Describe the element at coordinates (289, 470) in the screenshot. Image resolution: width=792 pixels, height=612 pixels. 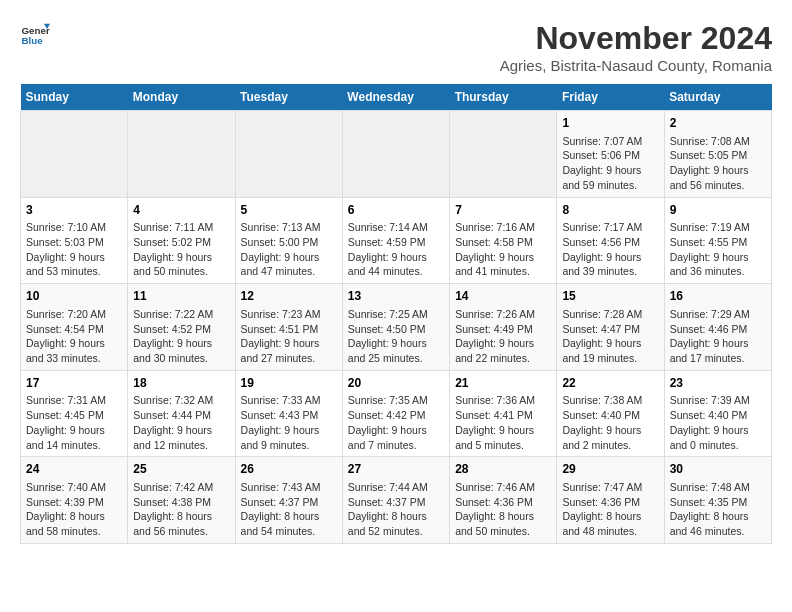
I see `day-number: 26` at that location.